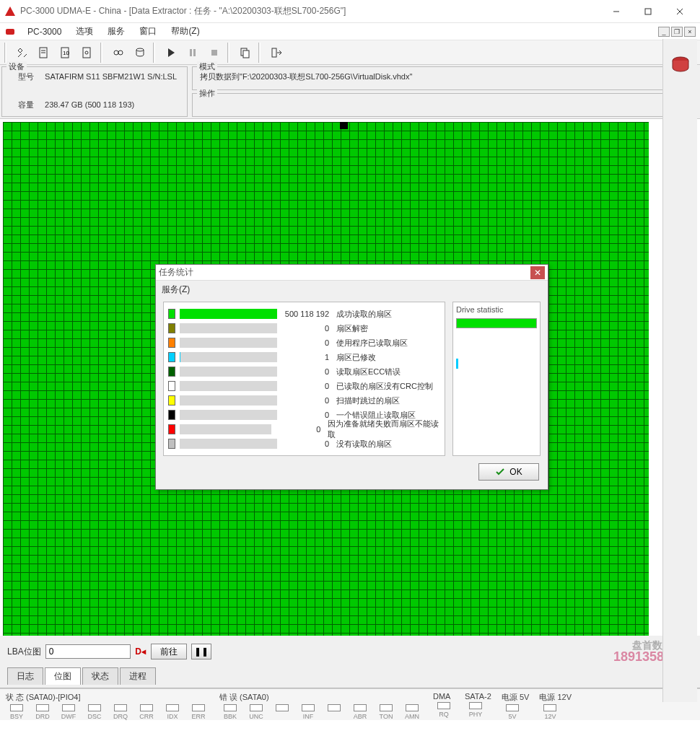 This screenshot has height=754, width=700. I want to click on lba-label: LBA位图, so click(25, 652).